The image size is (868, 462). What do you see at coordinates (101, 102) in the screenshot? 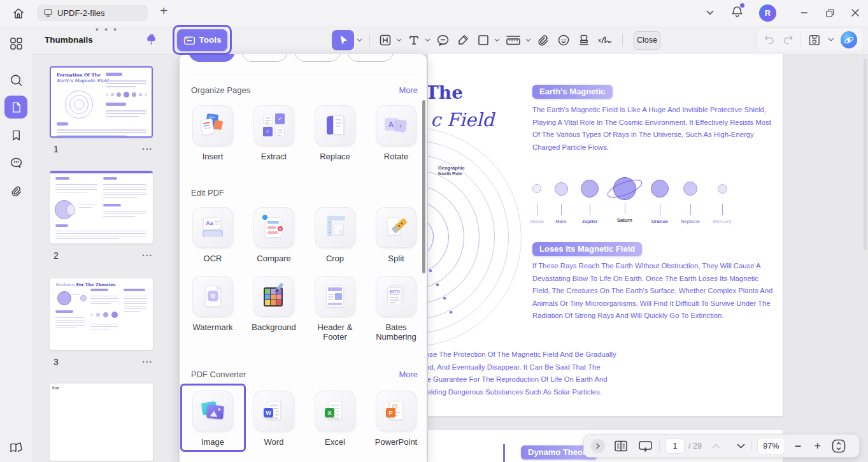
I see `thumbnail-page-1: Formation Of The Earth's Magnetic Field` at bounding box center [101, 102].